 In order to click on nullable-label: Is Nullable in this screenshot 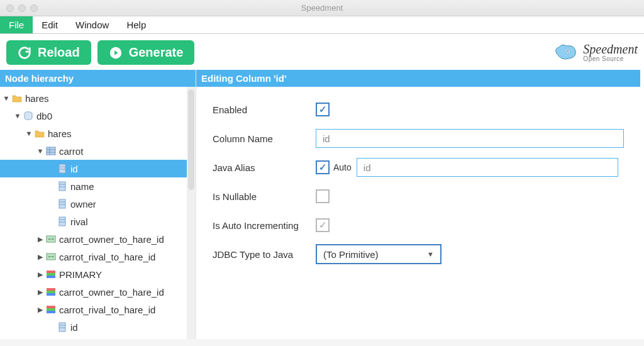, I will do `click(264, 196)`.